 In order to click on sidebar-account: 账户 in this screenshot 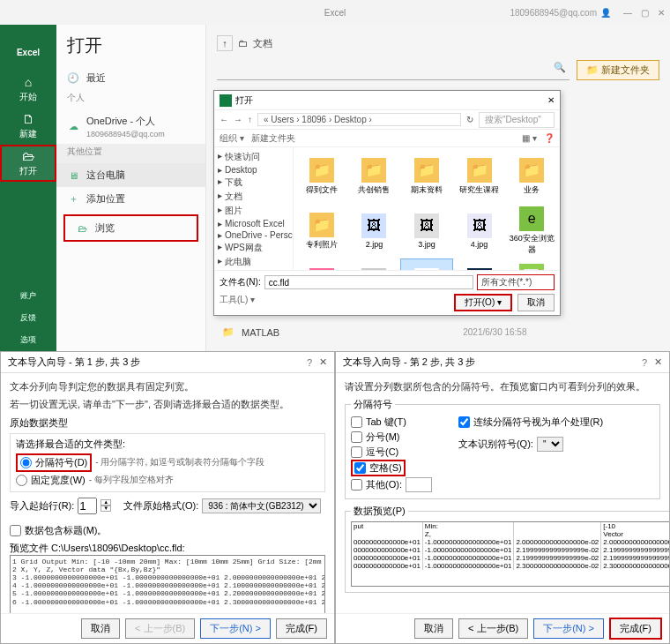, I will do `click(28, 296)`.